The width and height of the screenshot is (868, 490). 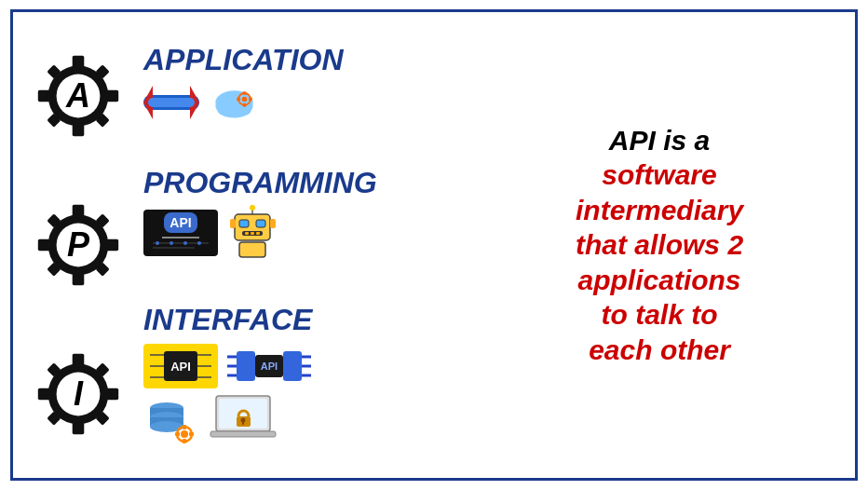 I want to click on api-box-label: API, so click(x=181, y=223).